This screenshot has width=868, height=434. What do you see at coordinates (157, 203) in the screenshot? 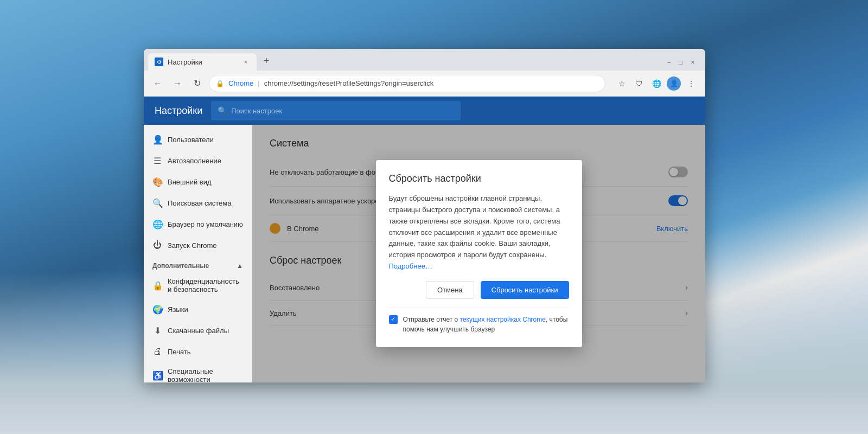
I see `search-engine-icon: 🔍` at bounding box center [157, 203].